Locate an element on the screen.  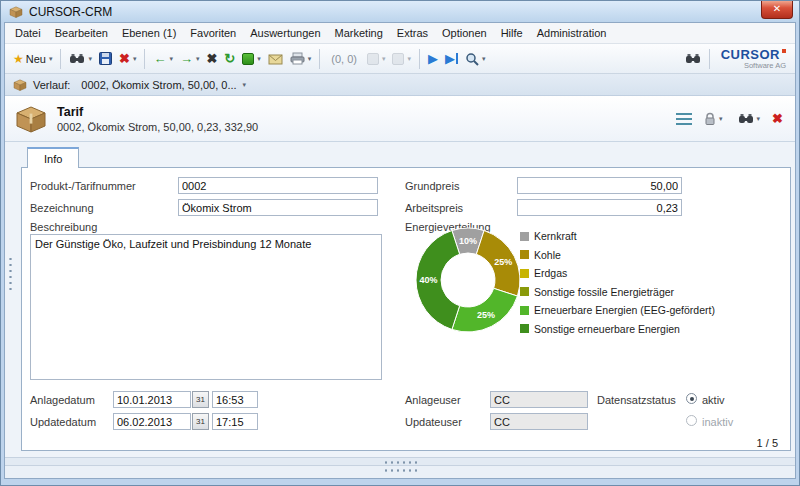
page-indicator: 1 / 5 is located at coordinates (768, 443).